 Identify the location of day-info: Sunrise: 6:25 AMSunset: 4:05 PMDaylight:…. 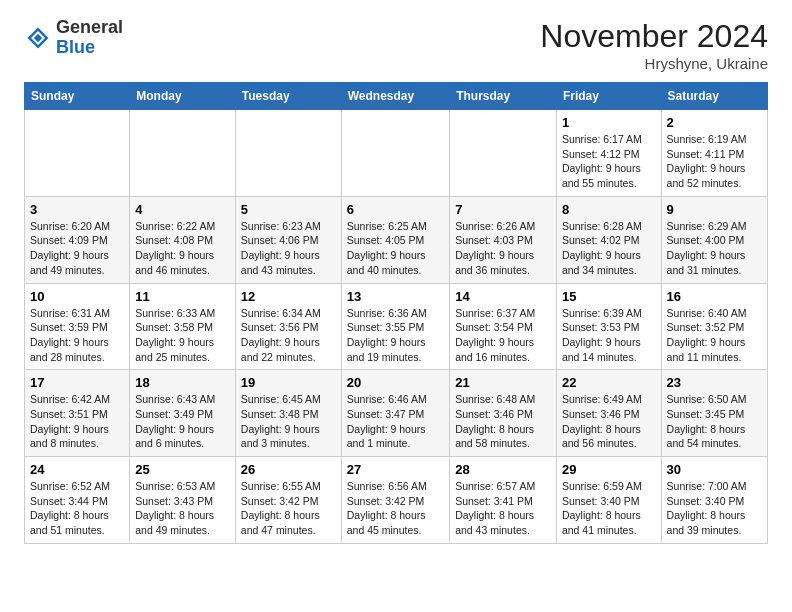
(396, 248).